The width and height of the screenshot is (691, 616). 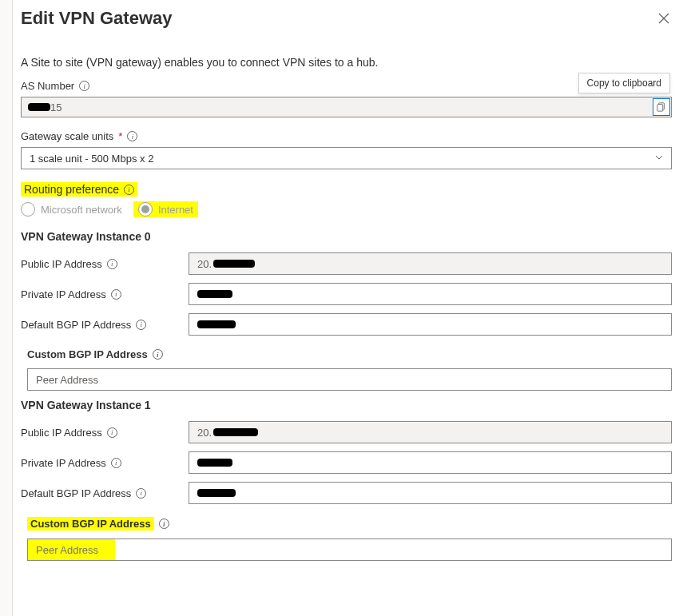 I want to click on copy-icon, so click(x=661, y=107).